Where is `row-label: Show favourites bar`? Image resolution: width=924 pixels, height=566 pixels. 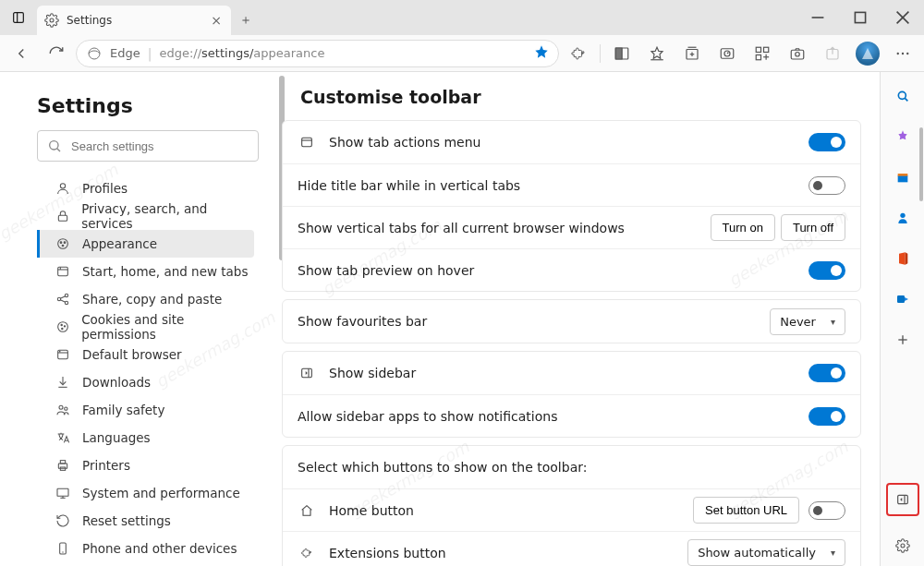
row-label: Show favourites bar is located at coordinates (534, 321).